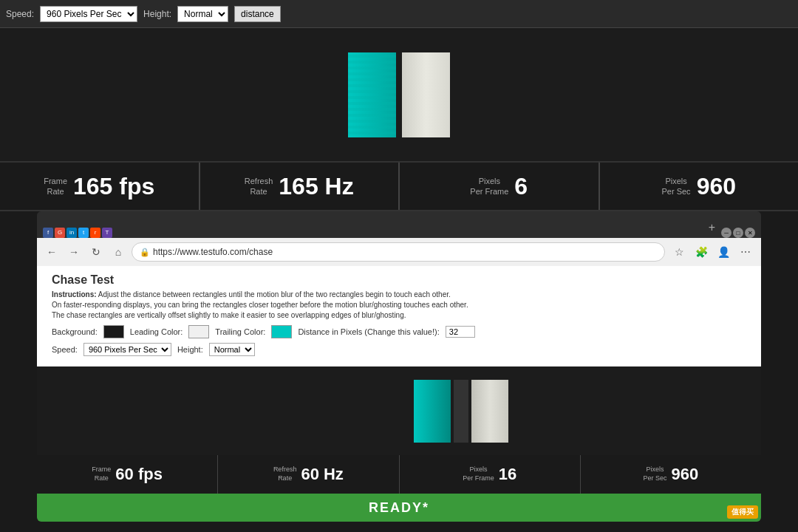 The width and height of the screenshot is (798, 532). I want to click on inner-pixels-per-sec-label: PixelsPer Sec, so click(655, 474).